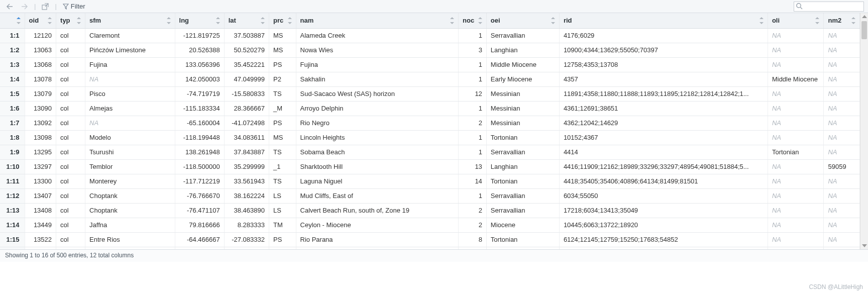 The height and width of the screenshot is (292, 868). Describe the element at coordinates (40, 21) in the screenshot. I see `col-header-oid: oid` at that location.